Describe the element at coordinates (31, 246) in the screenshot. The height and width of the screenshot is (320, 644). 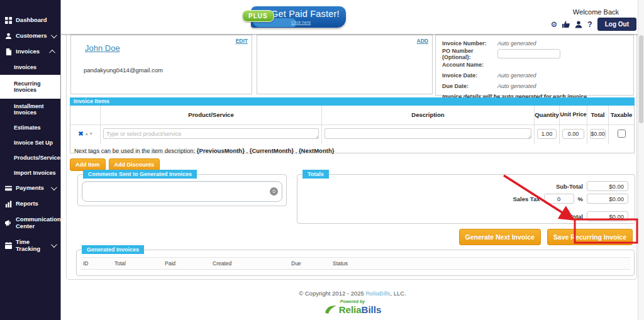
I see `sidebar-item-label: Time Tracking` at that location.